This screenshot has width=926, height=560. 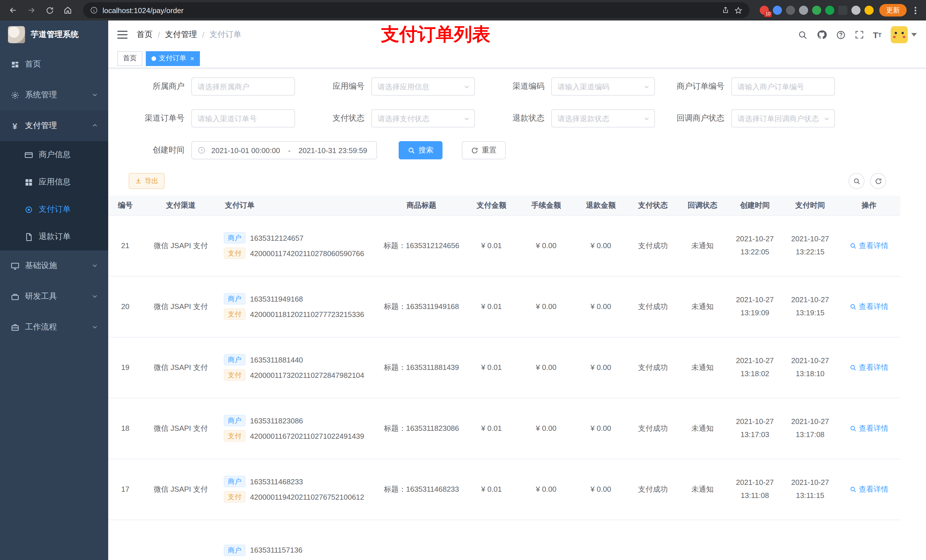 I want to click on bookmark-star-icon, so click(x=738, y=11).